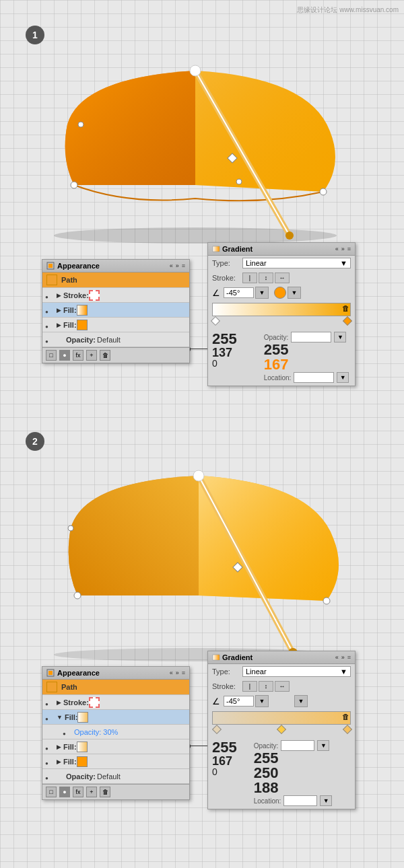  I want to click on step2-stroke-arrow-icon: ▶, so click(59, 702).